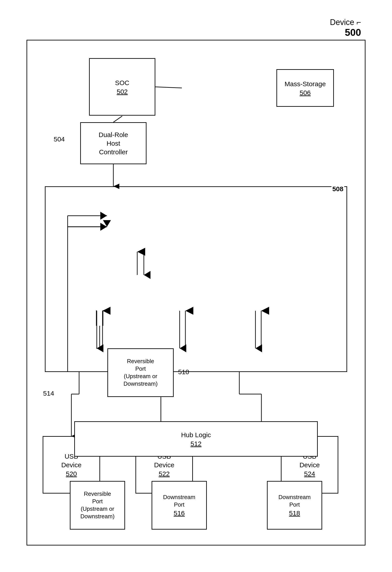 The width and height of the screenshot is (392, 572). What do you see at coordinates (141, 373) in the screenshot?
I see `rev-port-upstream-box: ReversiblePort(Upstream orDownstream)` at bounding box center [141, 373].